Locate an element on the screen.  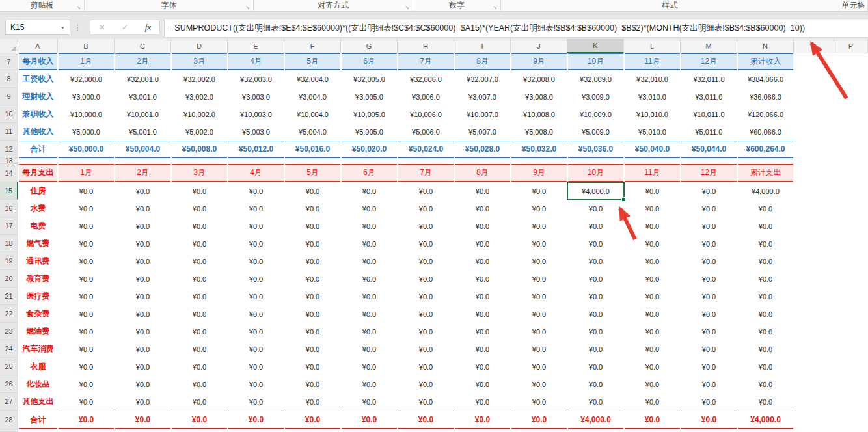
cell-C10: ¥10,001.0 is located at coordinates (143, 115).